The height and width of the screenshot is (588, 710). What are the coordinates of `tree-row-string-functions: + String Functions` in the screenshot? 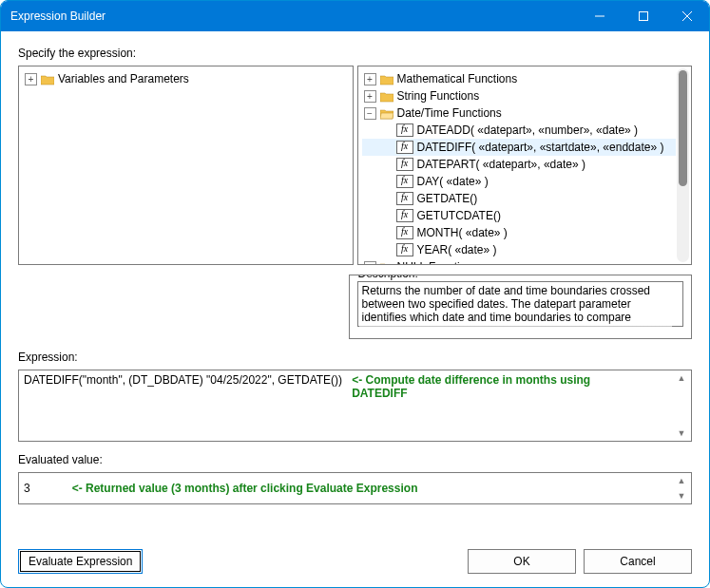 It's located at (519, 96).